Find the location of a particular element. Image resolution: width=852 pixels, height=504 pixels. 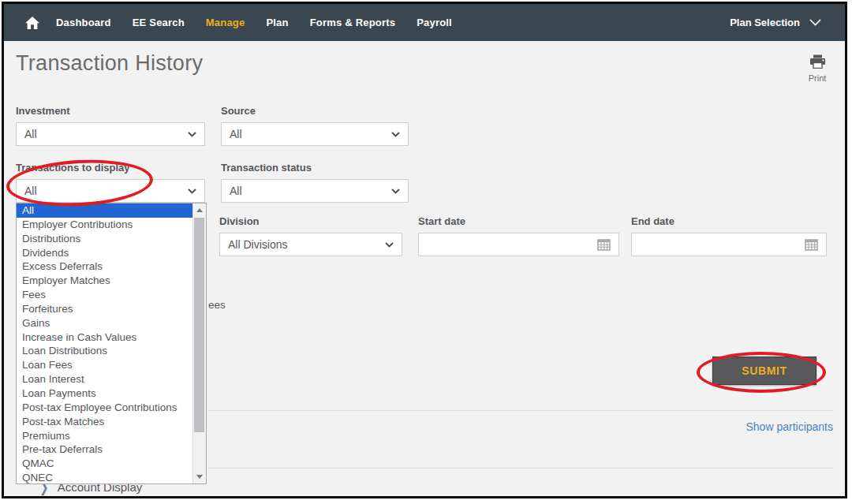

plan-selection-label: Plan Selection is located at coordinates (765, 22).